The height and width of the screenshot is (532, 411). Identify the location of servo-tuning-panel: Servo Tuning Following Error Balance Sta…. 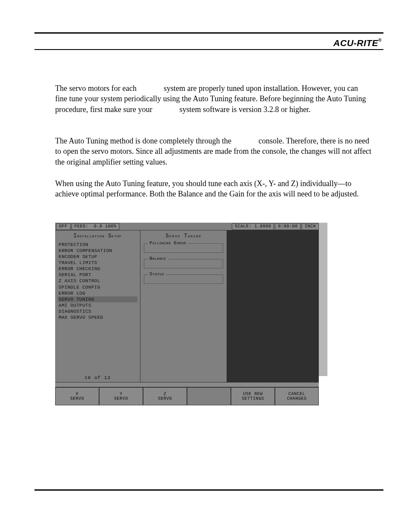
(184, 306).